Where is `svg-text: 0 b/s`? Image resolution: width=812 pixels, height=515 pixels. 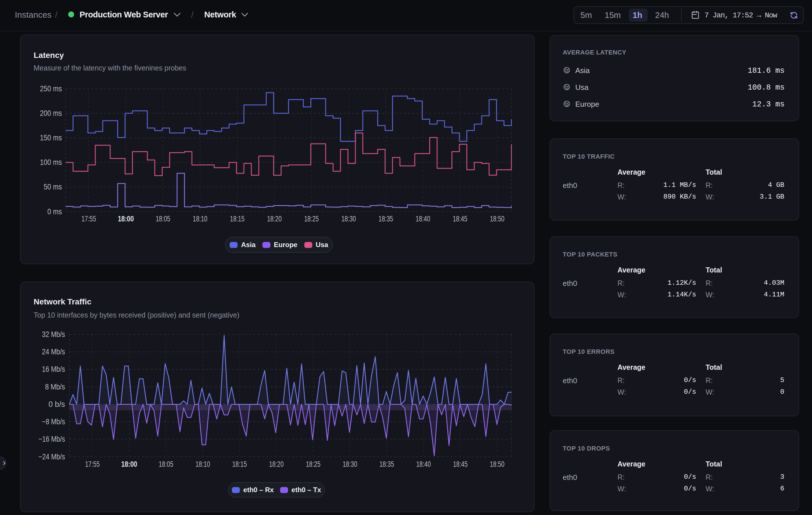 svg-text: 0 b/s is located at coordinates (57, 404).